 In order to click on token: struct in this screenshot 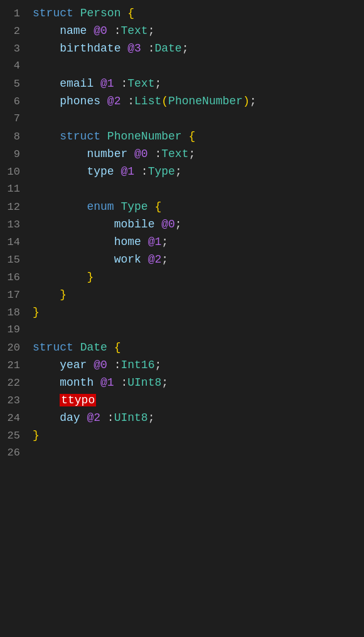, I will do `click(56, 347)`.